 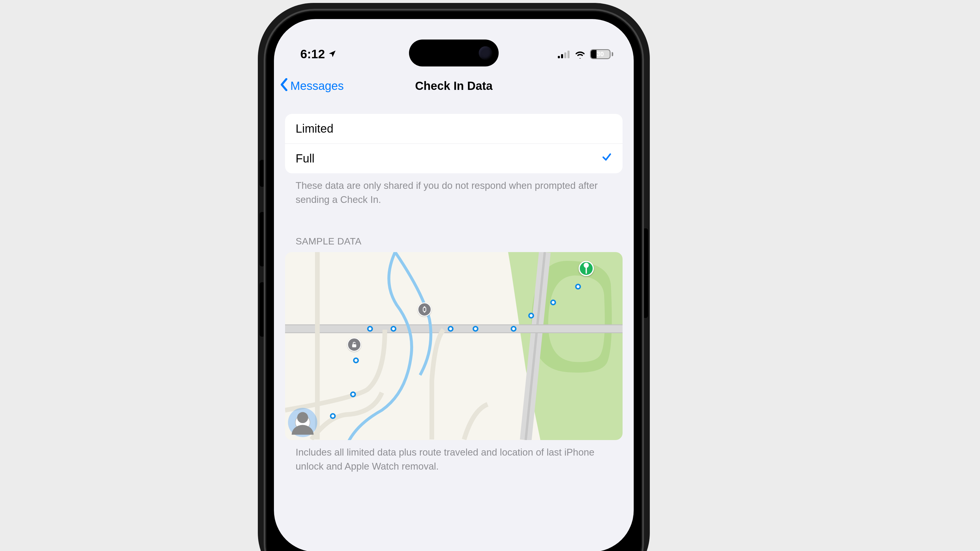 What do you see at coordinates (313, 54) in the screenshot?
I see `status-time: 6:12` at bounding box center [313, 54].